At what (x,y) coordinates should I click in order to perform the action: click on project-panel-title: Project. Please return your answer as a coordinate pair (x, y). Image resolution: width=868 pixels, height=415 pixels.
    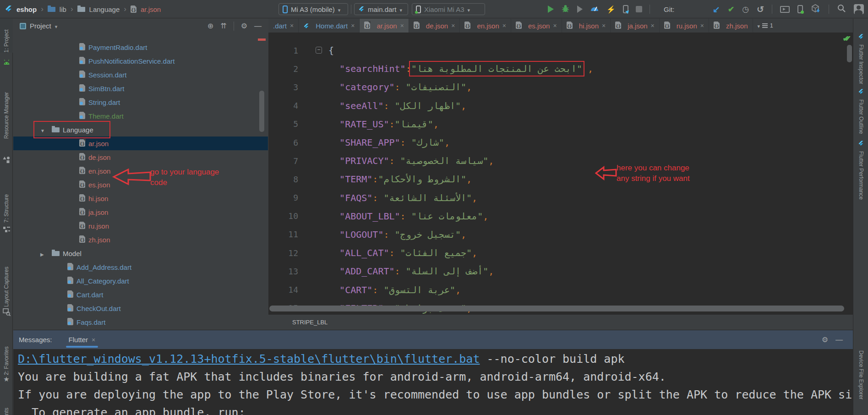
    Looking at the image, I should click on (40, 26).